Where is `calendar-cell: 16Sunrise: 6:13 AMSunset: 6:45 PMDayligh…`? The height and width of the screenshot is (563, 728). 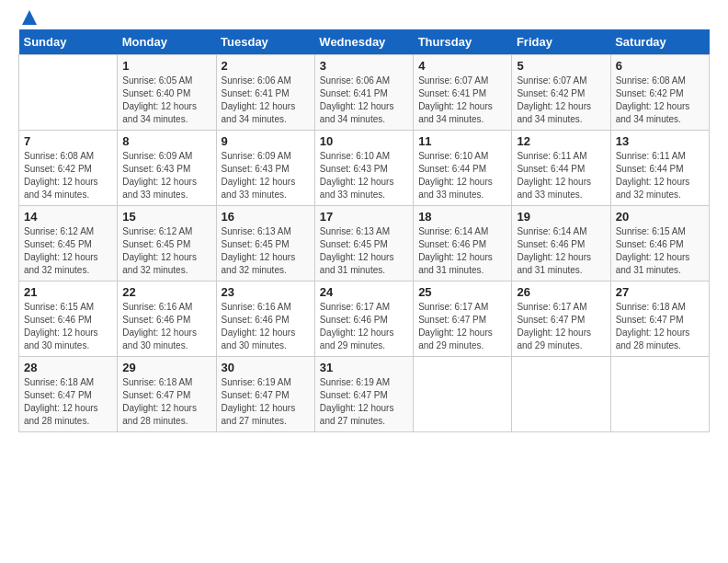 calendar-cell: 16Sunrise: 6:13 AMSunset: 6:45 PMDayligh… is located at coordinates (265, 244).